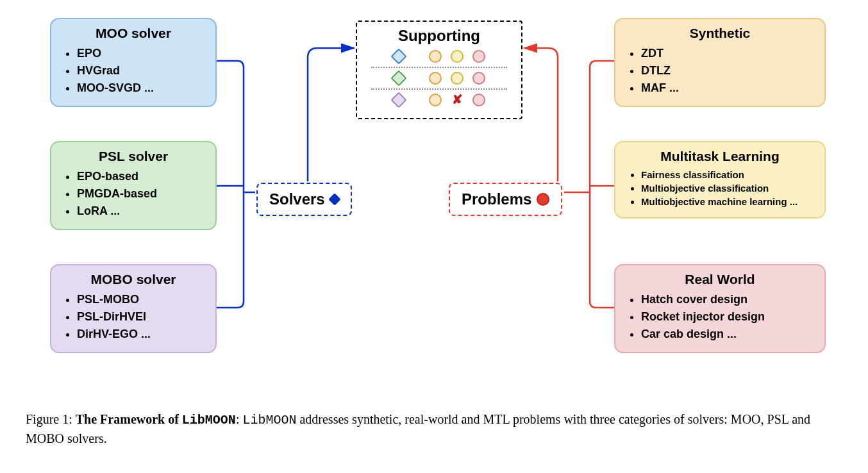 This screenshot has width=868, height=473. I want to click on psl-solver-box: PSL solver EPO-based PMGDA-based LoRA ..…, so click(133, 186).